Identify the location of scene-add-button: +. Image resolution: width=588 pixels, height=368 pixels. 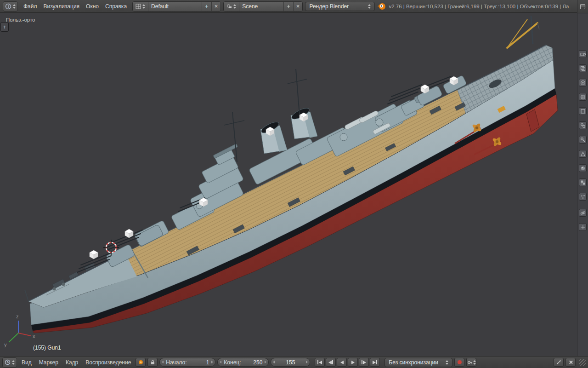
(288, 6).